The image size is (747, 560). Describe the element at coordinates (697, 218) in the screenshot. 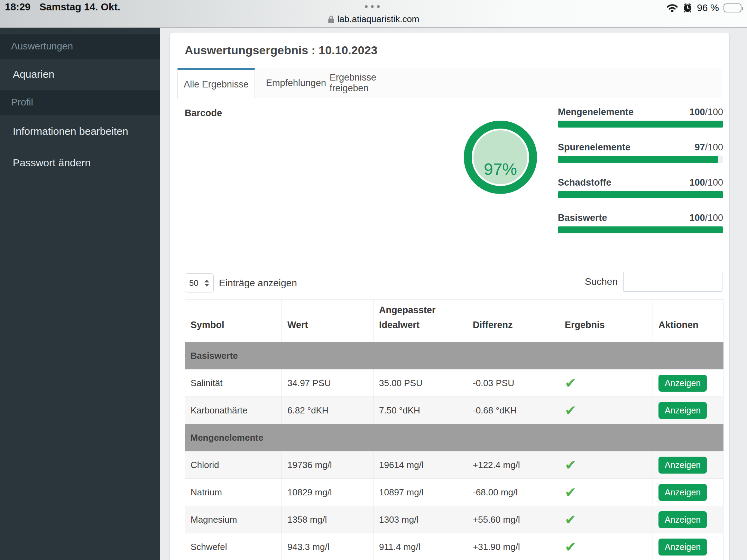

I see `score-points: 100` at that location.